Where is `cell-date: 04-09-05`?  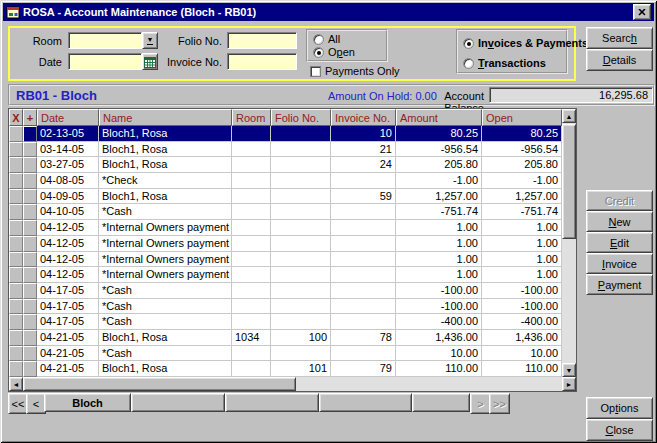
cell-date: 04-09-05 is located at coordinates (68, 197).